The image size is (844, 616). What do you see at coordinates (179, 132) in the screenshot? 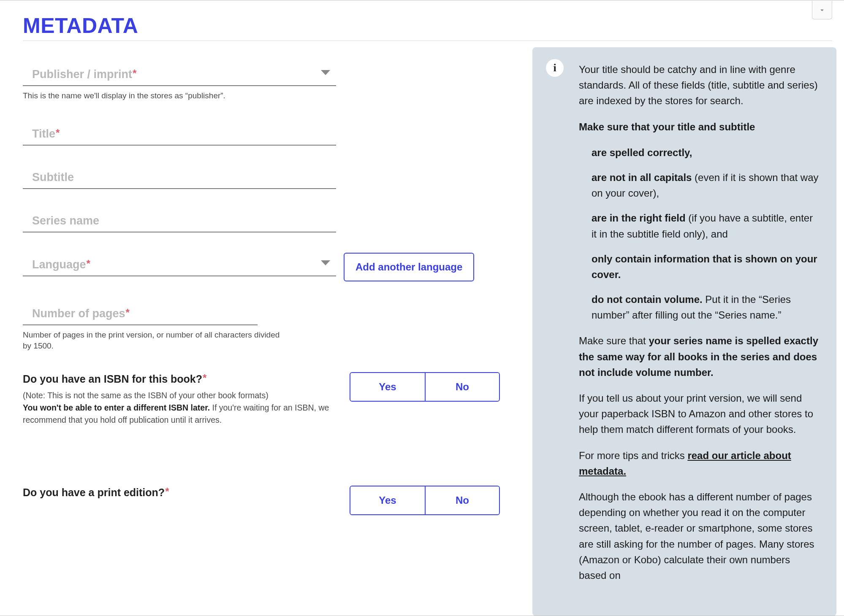
I see `title-input: Title*` at bounding box center [179, 132].